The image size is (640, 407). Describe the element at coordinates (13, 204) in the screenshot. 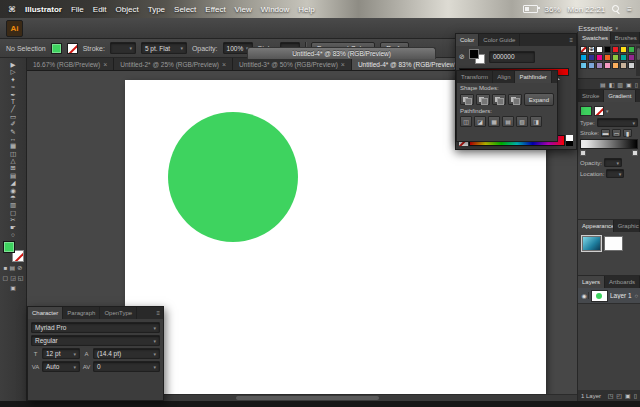

I see `column-graph-tool: ▥` at that location.